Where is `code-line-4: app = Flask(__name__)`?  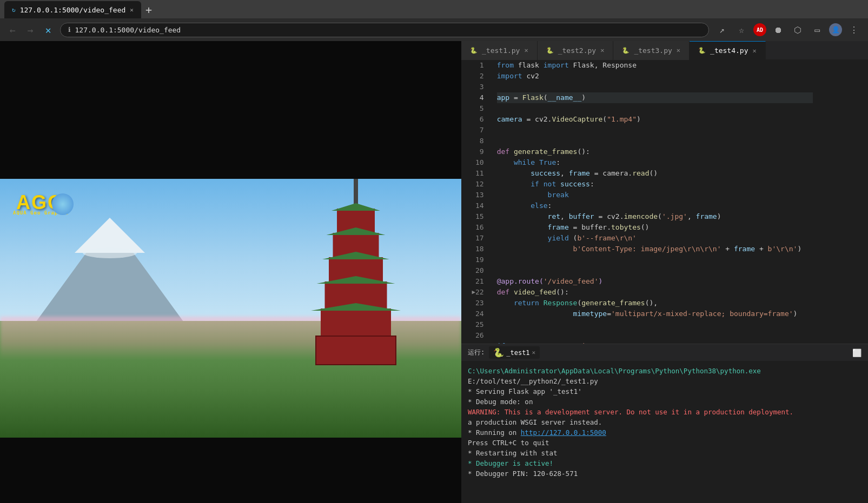 code-line-4: app = Flask(__name__) is located at coordinates (655, 98).